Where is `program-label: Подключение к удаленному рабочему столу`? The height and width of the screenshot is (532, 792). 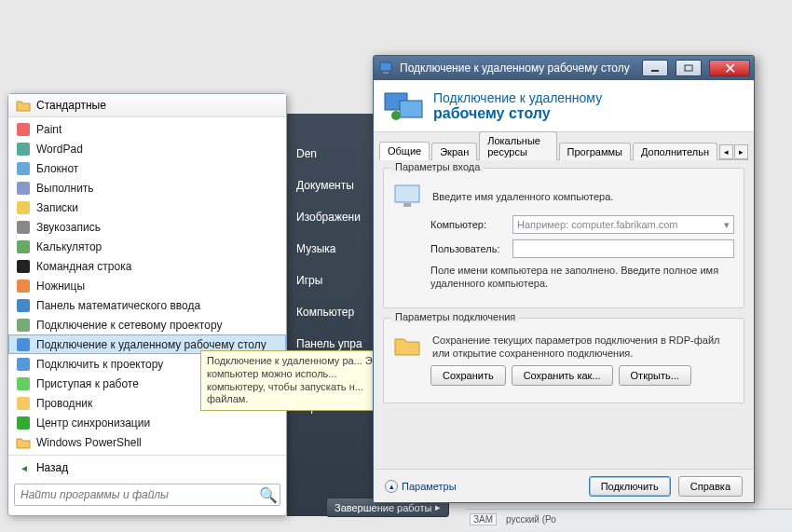
program-label: Подключение к удаленному рабочему столу is located at coordinates (151, 345).